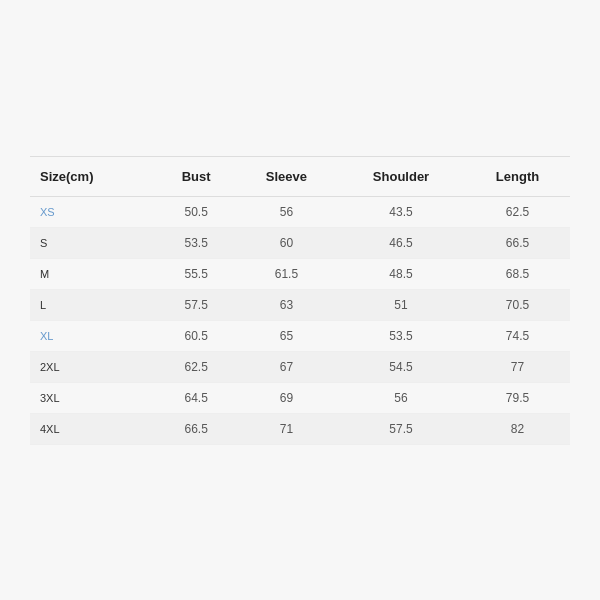  Describe the element at coordinates (196, 176) in the screenshot. I see `header-bust: Bust` at that location.